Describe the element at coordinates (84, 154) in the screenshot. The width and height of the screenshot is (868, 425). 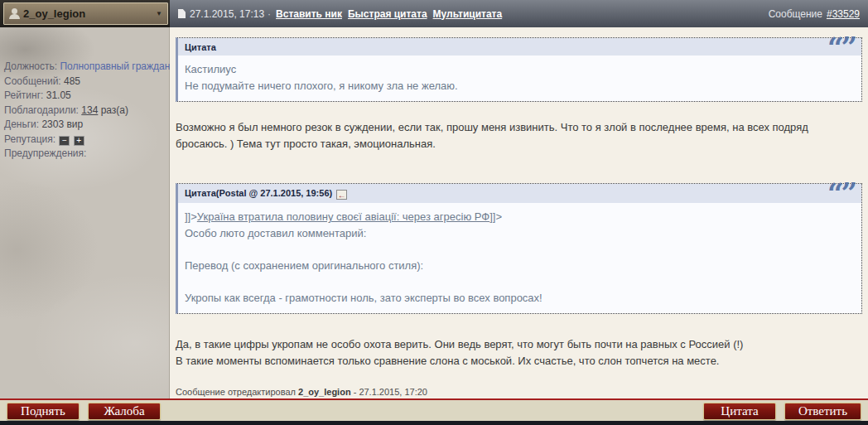
I see `user-warnings-row: Предупреждения:` at that location.